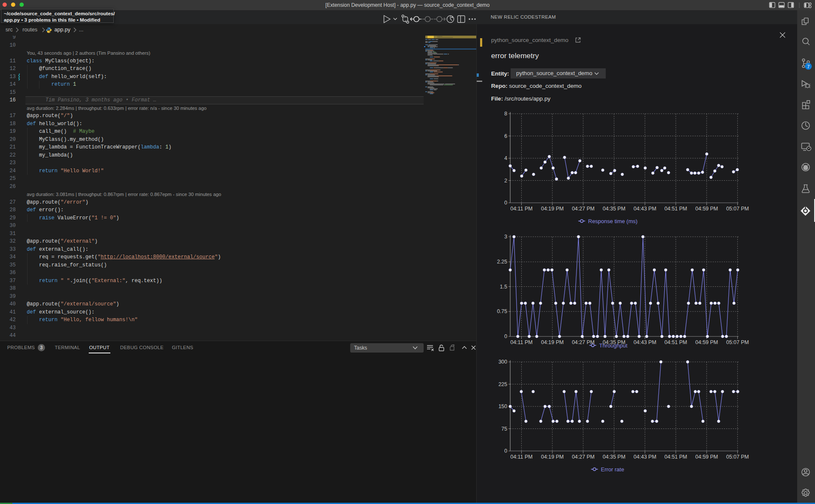 The width and height of the screenshot is (815, 504). Describe the element at coordinates (503, 384) in the screenshot. I see `svg-text: 225` at that location.